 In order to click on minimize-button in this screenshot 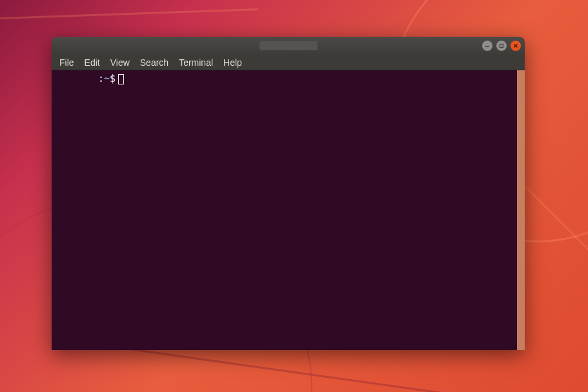, I will do `click(487, 46)`.